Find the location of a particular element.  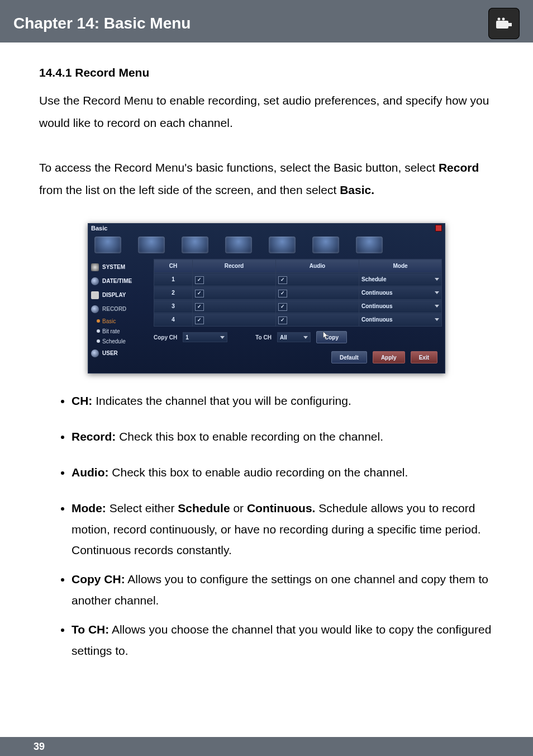

section-heading: 14.4.1 Record Menu is located at coordinates (266, 73).